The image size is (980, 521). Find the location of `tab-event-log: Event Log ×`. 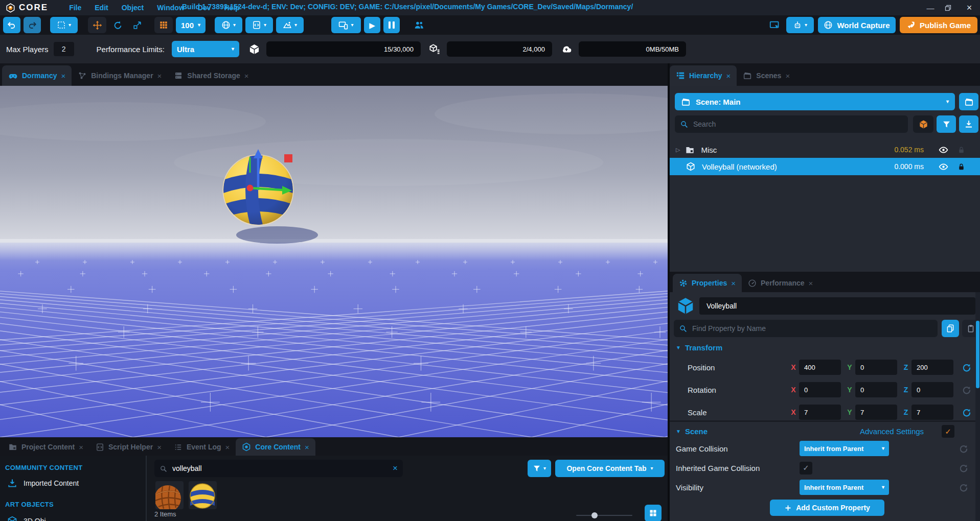

tab-event-log: Event Log × is located at coordinates (201, 447).